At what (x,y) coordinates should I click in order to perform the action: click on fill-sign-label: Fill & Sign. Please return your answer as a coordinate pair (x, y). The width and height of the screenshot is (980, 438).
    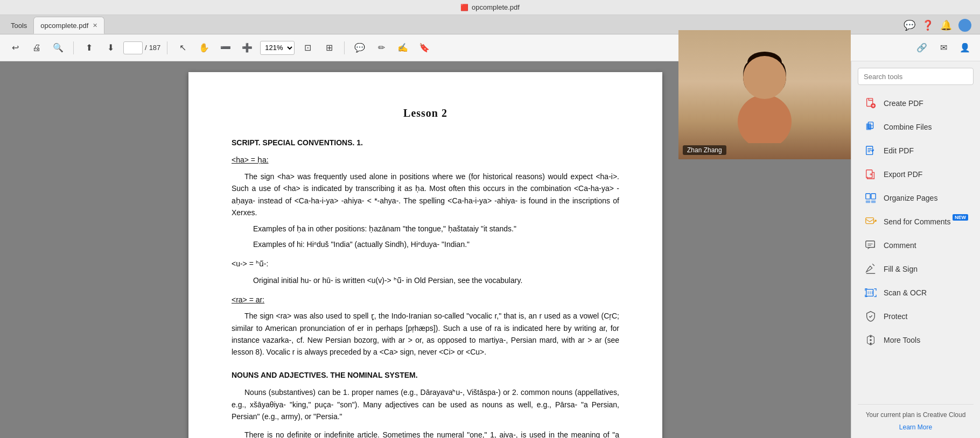
    Looking at the image, I should click on (900, 269).